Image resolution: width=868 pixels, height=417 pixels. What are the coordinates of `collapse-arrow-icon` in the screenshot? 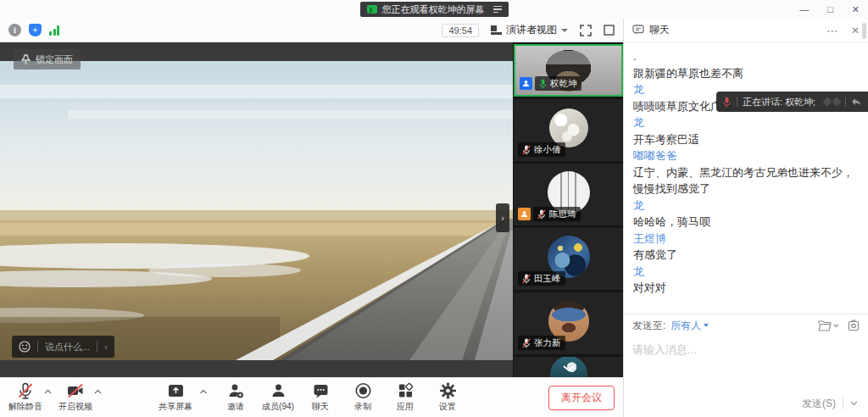 It's located at (856, 102).